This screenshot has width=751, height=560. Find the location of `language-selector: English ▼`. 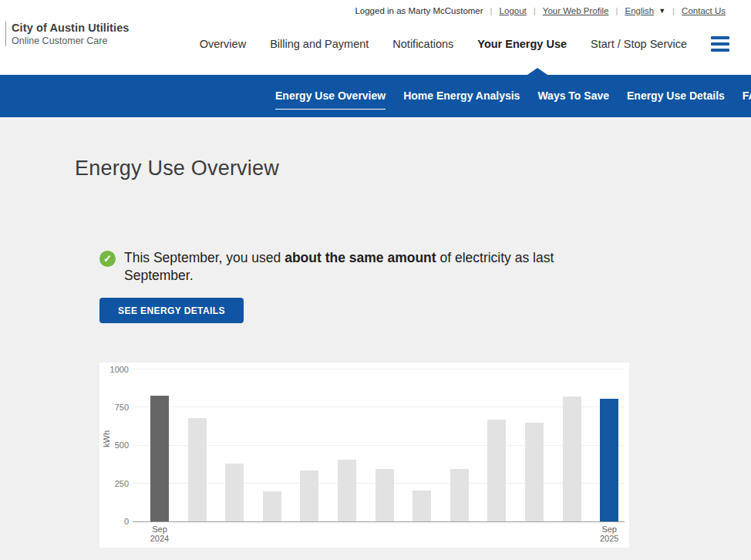

language-selector: English ▼ is located at coordinates (645, 11).